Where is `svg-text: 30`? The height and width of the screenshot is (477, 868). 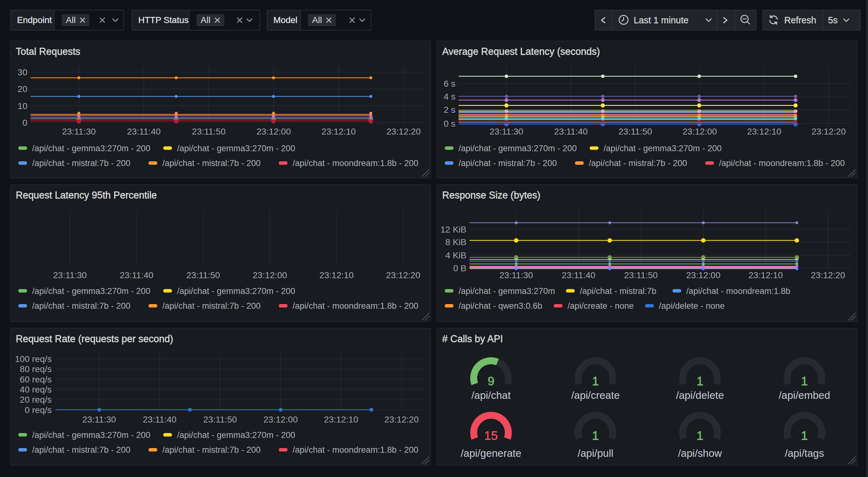 svg-text: 30 is located at coordinates (22, 72).